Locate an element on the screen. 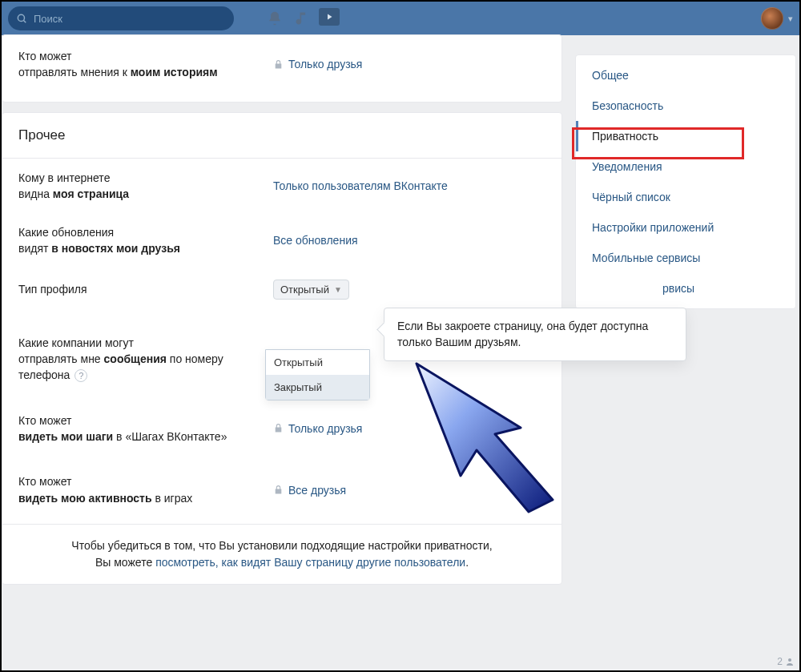  sidebar-item-security: Безопасность is located at coordinates (686, 106).